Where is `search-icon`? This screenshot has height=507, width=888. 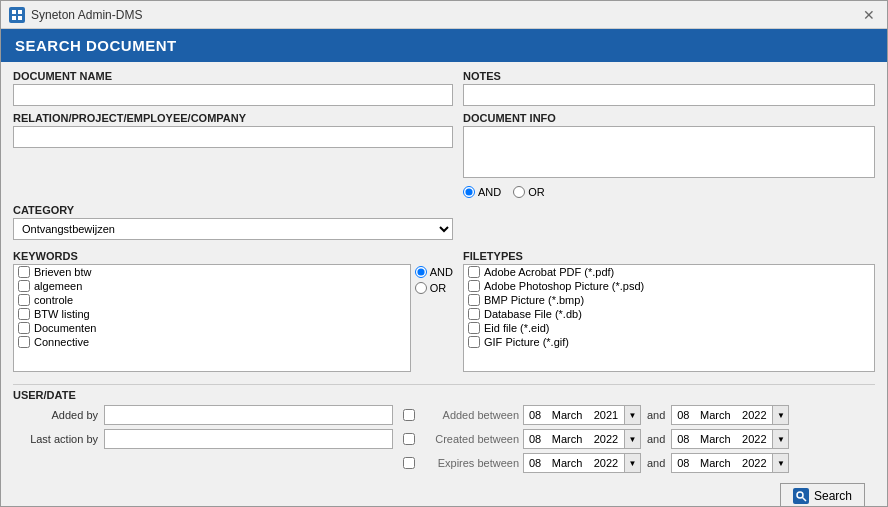
search-icon is located at coordinates (801, 496).